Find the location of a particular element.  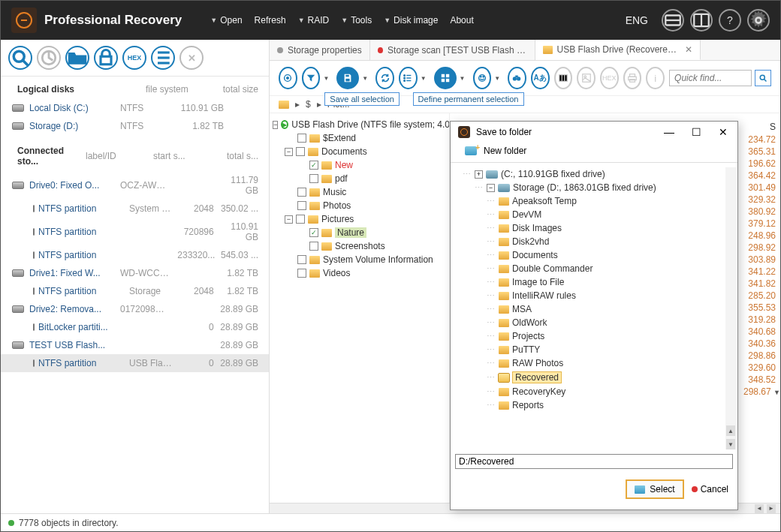

dialog-folder-row: ⋯Projects is located at coordinates (611, 336).